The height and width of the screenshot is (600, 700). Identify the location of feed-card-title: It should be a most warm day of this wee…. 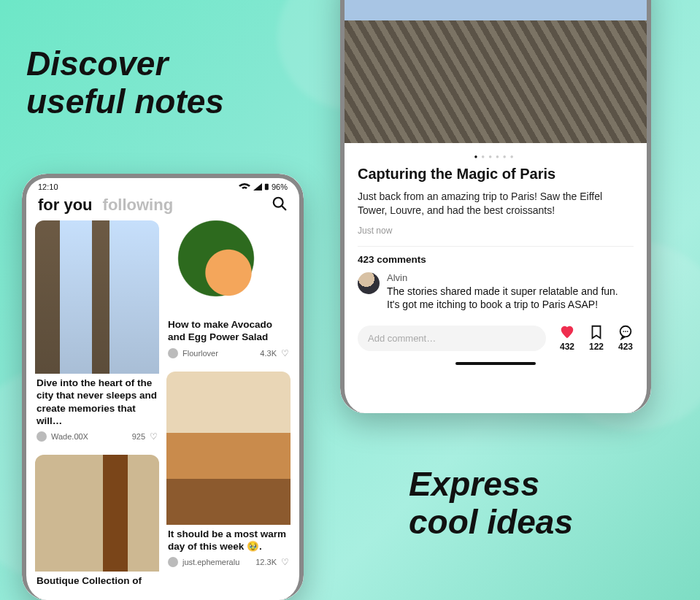
(228, 540).